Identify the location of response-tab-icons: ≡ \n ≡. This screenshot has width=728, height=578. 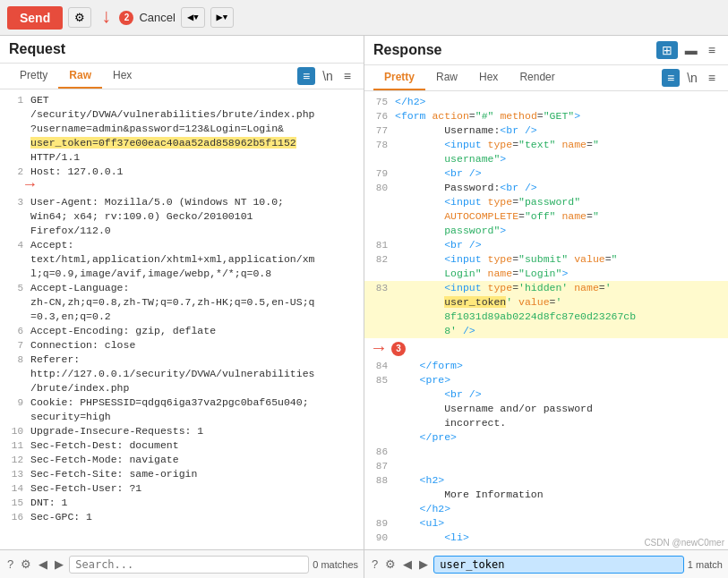
(690, 78).